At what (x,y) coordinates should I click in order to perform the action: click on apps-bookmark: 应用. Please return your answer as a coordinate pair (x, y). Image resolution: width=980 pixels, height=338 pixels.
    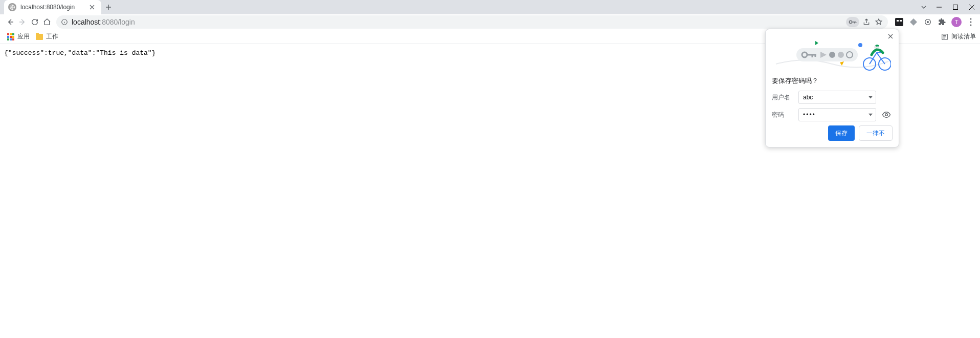
    Looking at the image, I should click on (18, 37).